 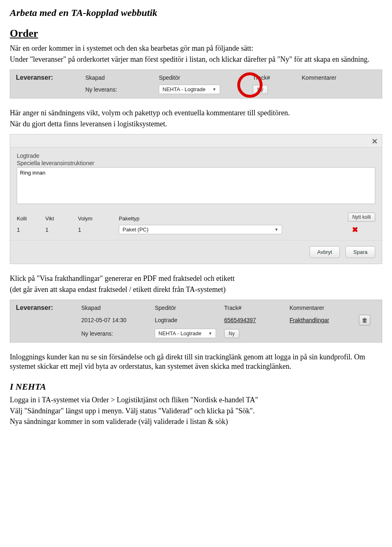 What do you see at coordinates (196, 124) in the screenshot?
I see `mid-line-2: När du gjort detta finns leveransen i lo…` at bounding box center [196, 124].